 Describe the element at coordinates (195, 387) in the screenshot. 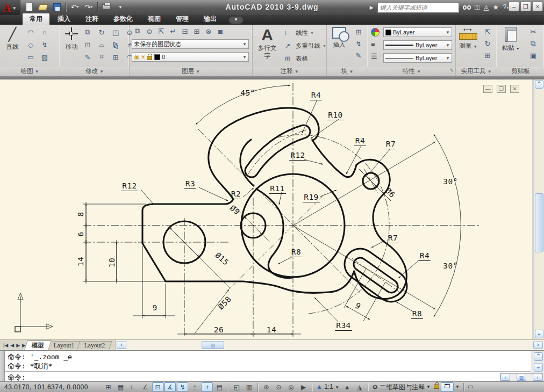

I see `dyn-toggle: ±` at that location.